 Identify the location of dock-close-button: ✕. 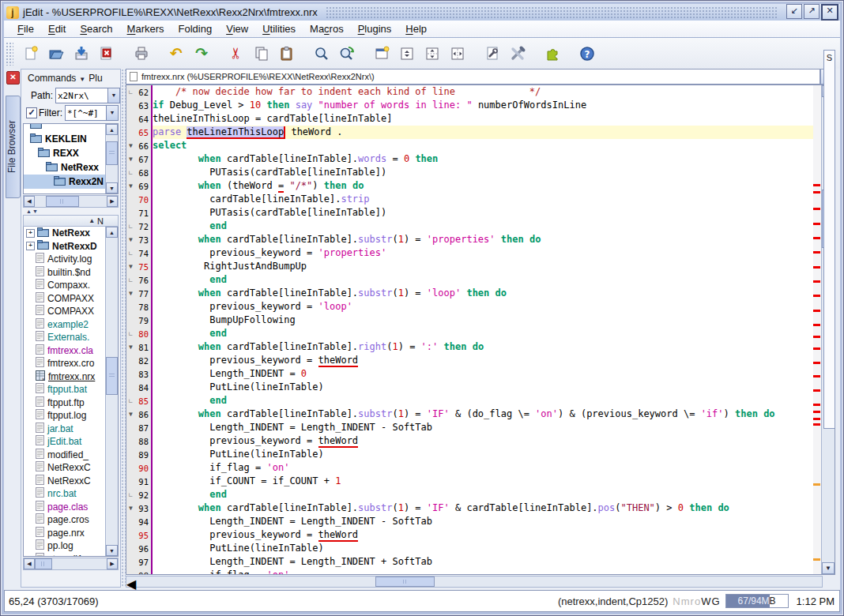
(13, 77).